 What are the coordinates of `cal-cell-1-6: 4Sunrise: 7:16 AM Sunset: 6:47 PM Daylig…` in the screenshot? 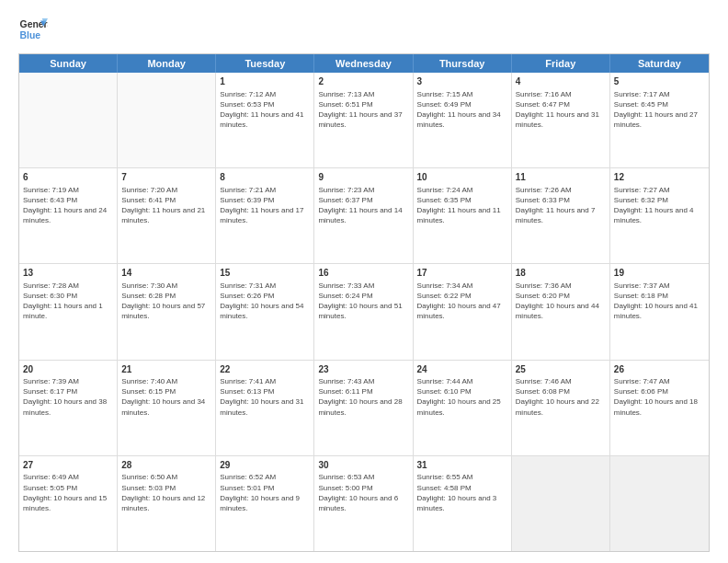 It's located at (561, 120).